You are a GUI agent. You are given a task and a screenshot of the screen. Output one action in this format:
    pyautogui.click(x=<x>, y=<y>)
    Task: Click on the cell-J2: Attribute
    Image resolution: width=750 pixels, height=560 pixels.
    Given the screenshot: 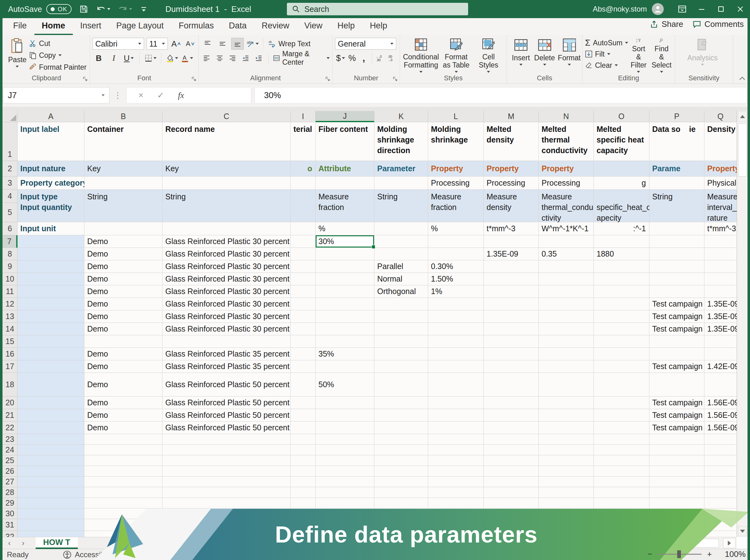 What is the action you would take?
    pyautogui.click(x=345, y=169)
    